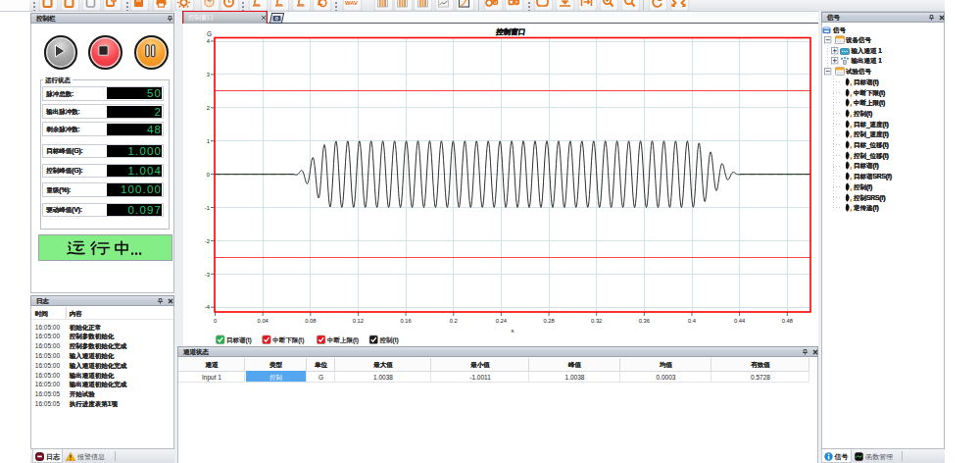 The width and height of the screenshot is (980, 463). What do you see at coordinates (343, 340) in the screenshot?
I see `svg-text: 中断上限(t)` at bounding box center [343, 340].